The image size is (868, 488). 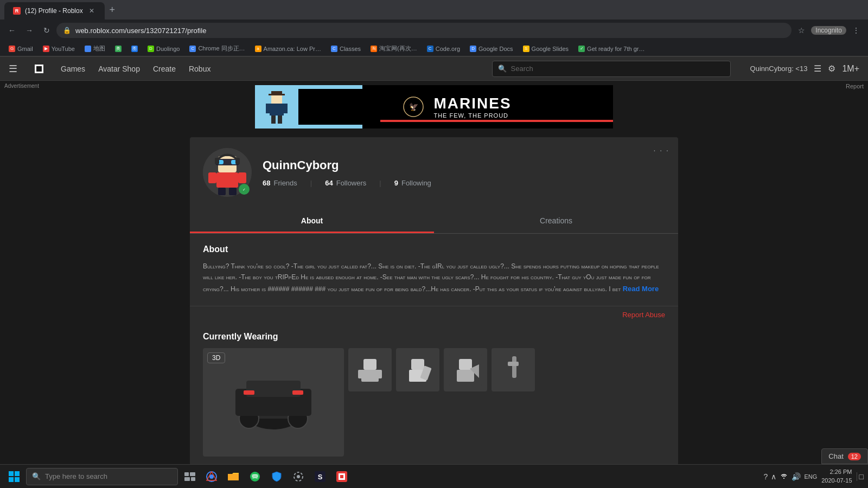 What do you see at coordinates (298, 477) in the screenshot?
I see `taskbar-settings-button` at bounding box center [298, 477].